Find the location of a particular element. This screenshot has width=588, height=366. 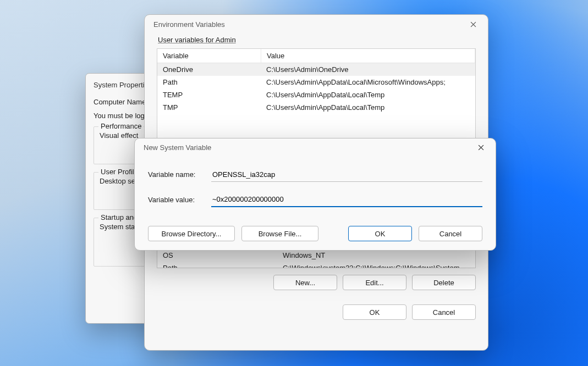

system-vars-buttons: New... Edit... Delete is located at coordinates (316, 282).